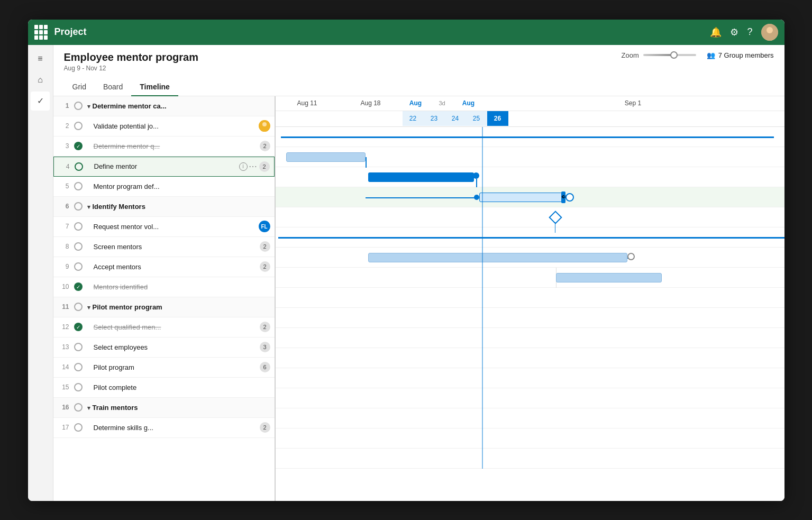 Image resolution: width=812 pixels, height=520 pixels. I want to click on date-25: 25, so click(477, 118).